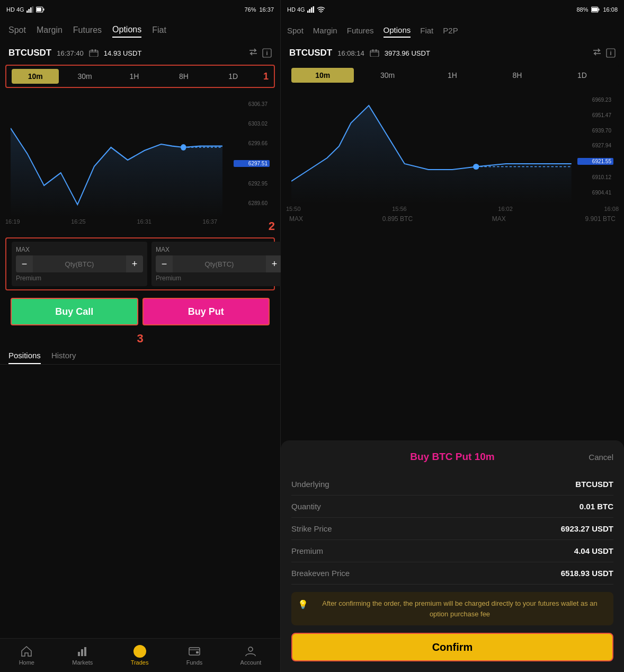 The width and height of the screenshot is (624, 672). What do you see at coordinates (140, 355) in the screenshot?
I see `left-positions-tabs: Positions History` at bounding box center [140, 355].